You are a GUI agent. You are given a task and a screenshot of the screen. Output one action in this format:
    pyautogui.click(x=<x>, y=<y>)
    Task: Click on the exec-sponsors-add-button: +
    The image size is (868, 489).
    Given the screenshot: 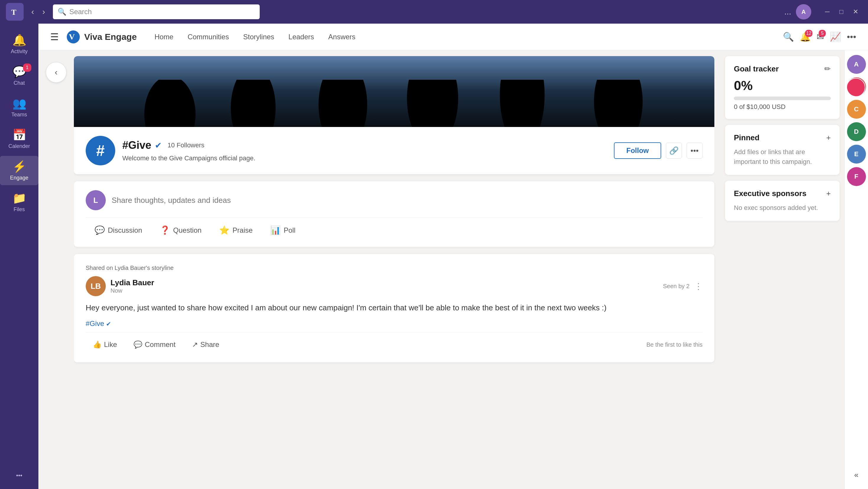 What is the action you would take?
    pyautogui.click(x=829, y=193)
    